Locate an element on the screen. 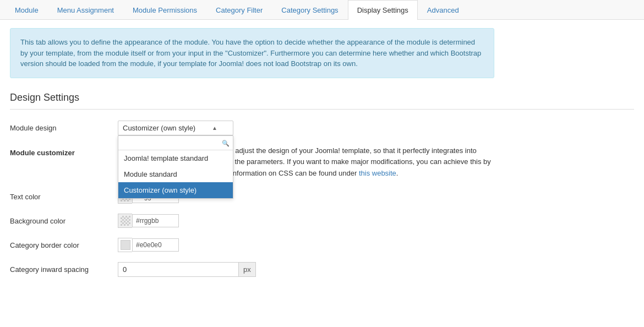  tab-module: Module is located at coordinates (26, 10).